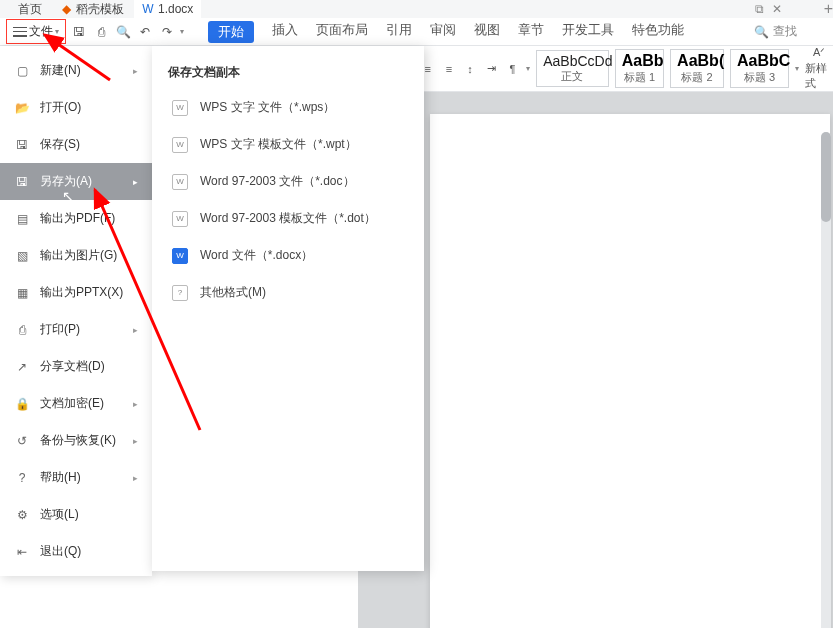  What do you see at coordinates (180, 108) in the screenshot?
I see `file-wps-icon: W` at bounding box center [180, 108].